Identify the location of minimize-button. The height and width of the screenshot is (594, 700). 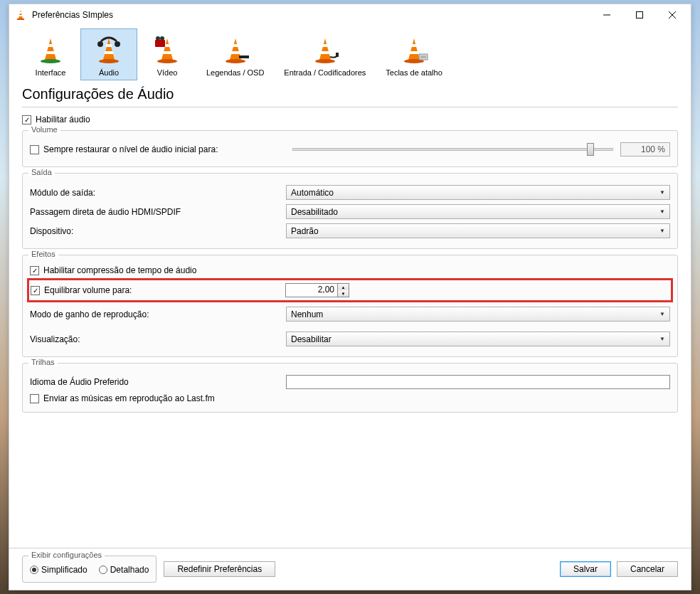
(607, 15).